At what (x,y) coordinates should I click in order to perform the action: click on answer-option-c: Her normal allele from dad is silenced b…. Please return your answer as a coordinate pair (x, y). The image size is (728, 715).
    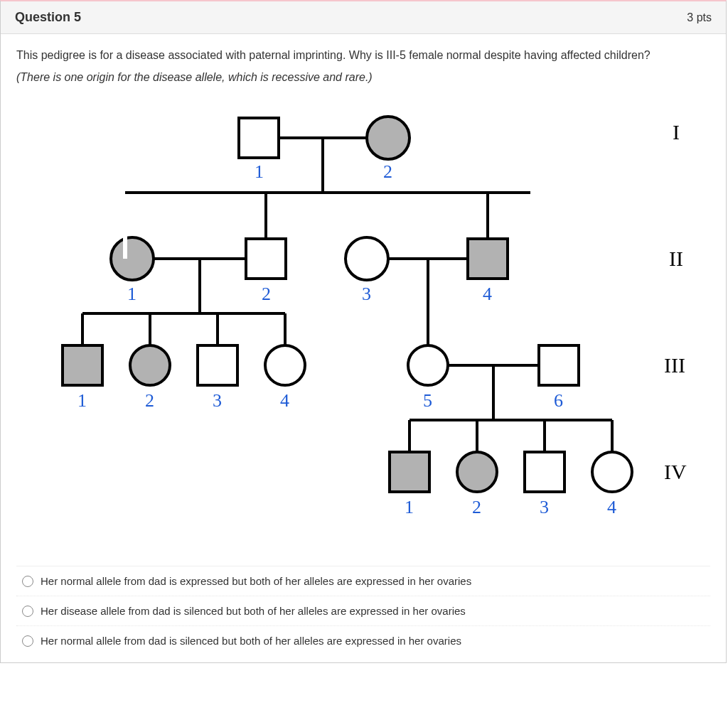
    Looking at the image, I should click on (363, 641).